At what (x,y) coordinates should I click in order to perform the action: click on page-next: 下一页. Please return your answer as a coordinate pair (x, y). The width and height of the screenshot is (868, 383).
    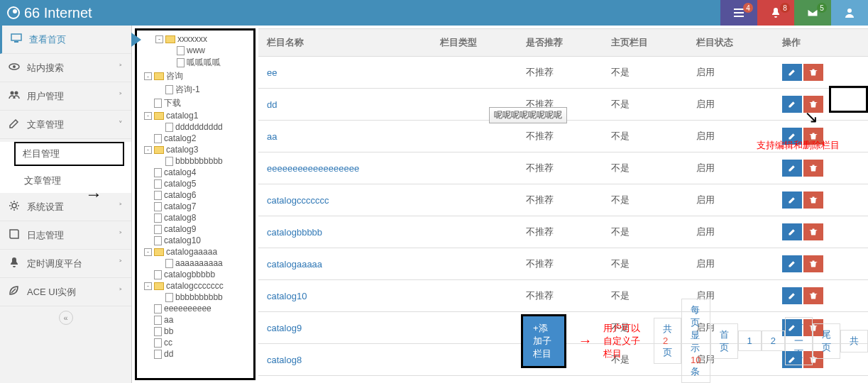
    Looking at the image, I should click on (799, 341).